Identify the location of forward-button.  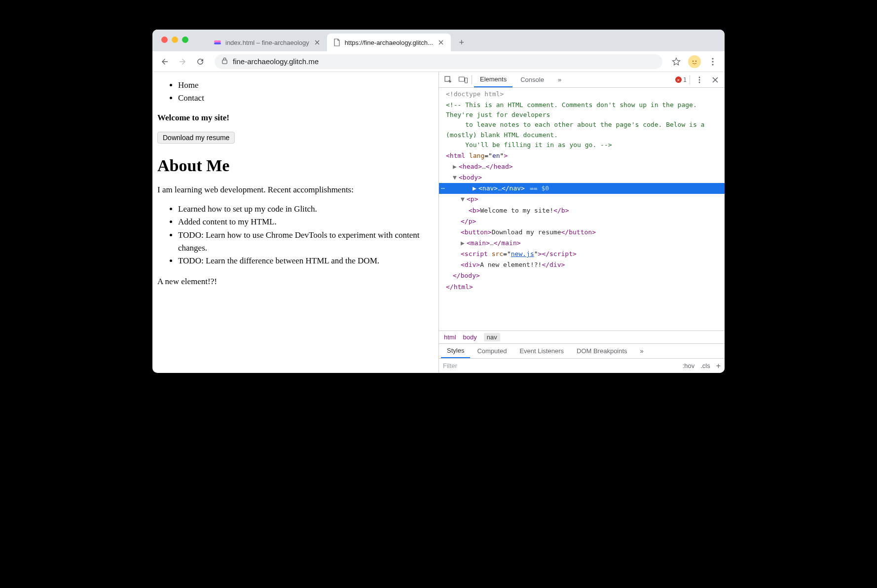
(183, 62).